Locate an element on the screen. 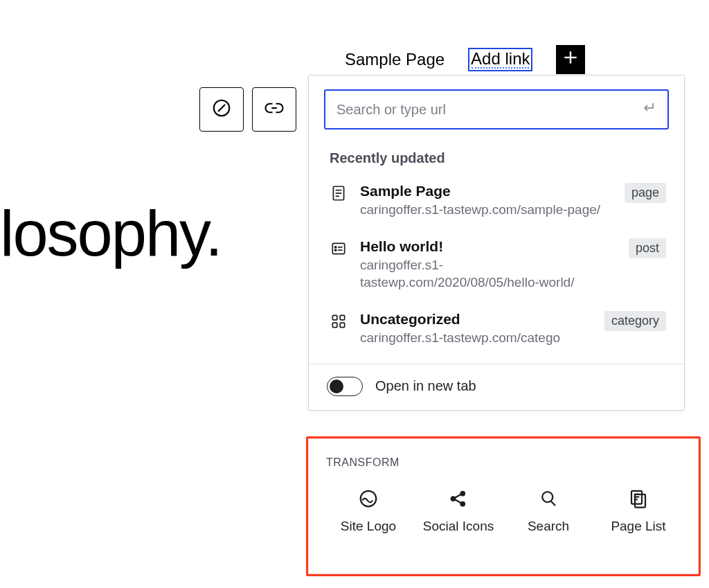 Image resolution: width=709 pixels, height=588 pixels. transform-site-logo: Site Logo is located at coordinates (368, 511).